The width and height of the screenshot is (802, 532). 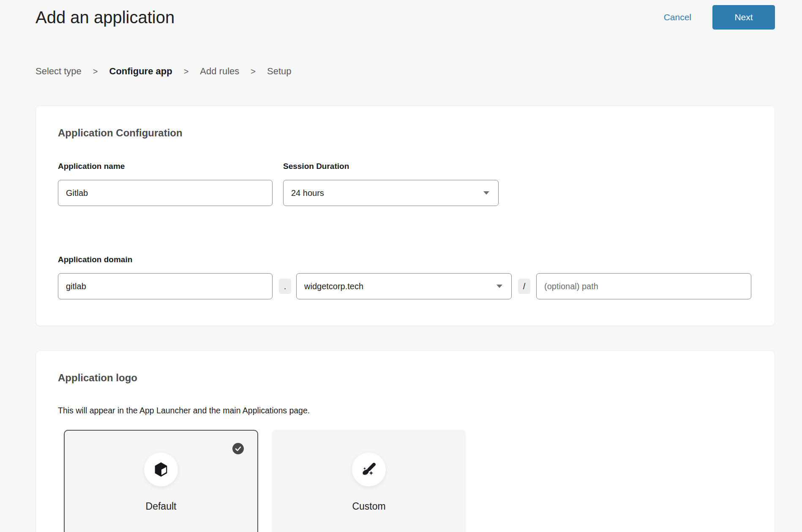 I want to click on application-logo-title: Application logo, so click(x=405, y=378).